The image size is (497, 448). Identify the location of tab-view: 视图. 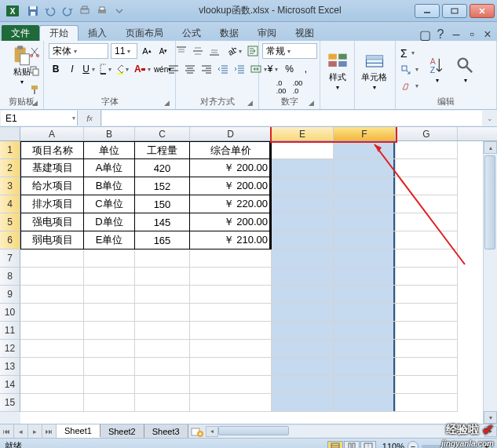
(305, 33).